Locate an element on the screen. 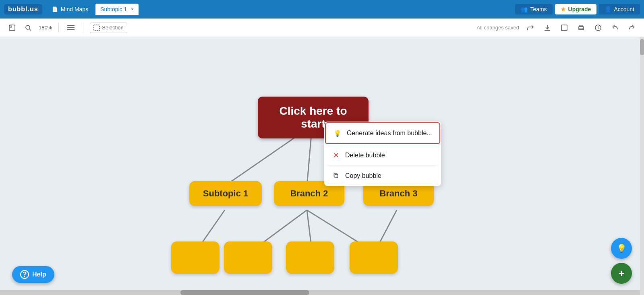  ctx-generate-ideas: 💡 Generate ideas from bubble... is located at coordinates (383, 133).